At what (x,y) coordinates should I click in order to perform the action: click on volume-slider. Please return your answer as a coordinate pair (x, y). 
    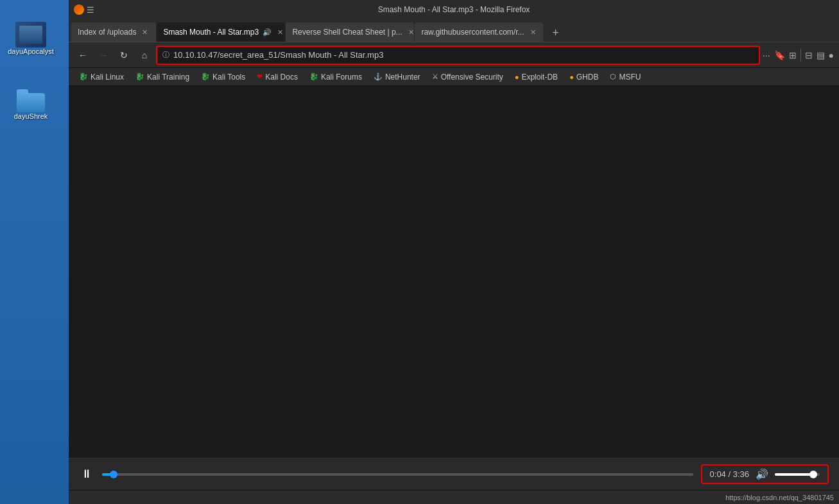
    Looking at the image, I should click on (797, 474).